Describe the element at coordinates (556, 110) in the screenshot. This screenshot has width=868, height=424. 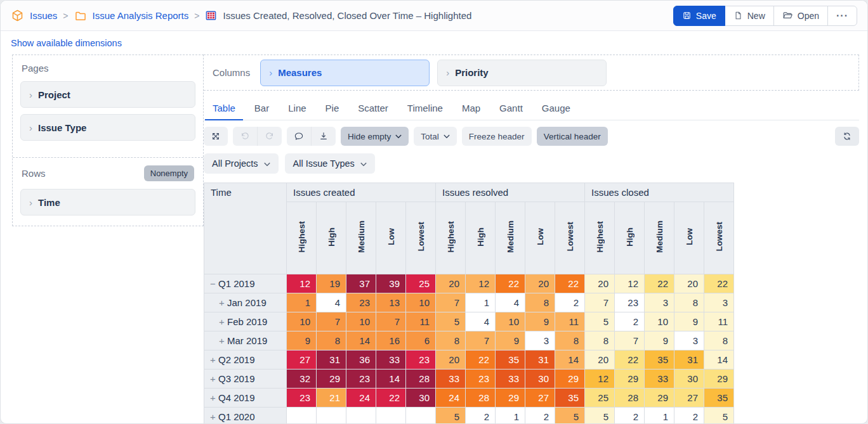
I see `tab-gauge: Gauge` at that location.